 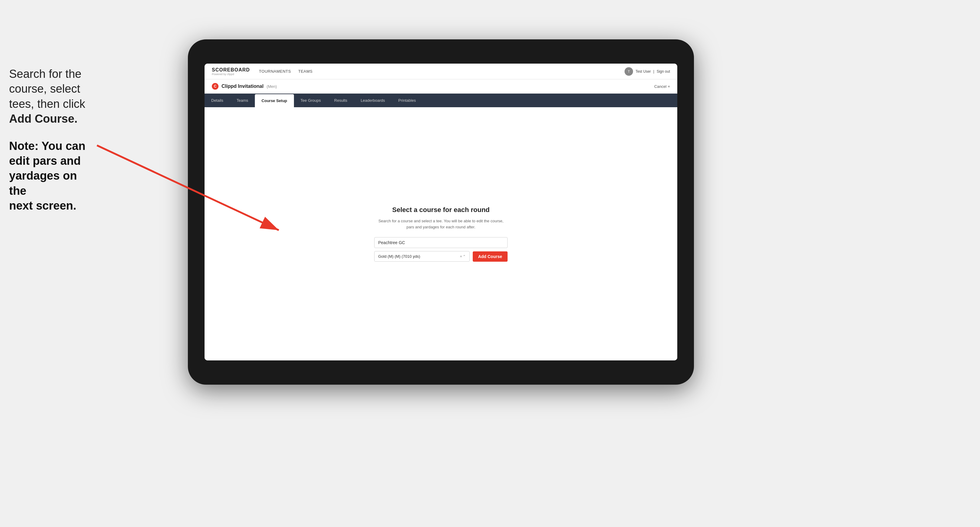 What do you see at coordinates (53, 97) in the screenshot?
I see `instruction-text: Search for the course, select tees, then…` at bounding box center [53, 97].